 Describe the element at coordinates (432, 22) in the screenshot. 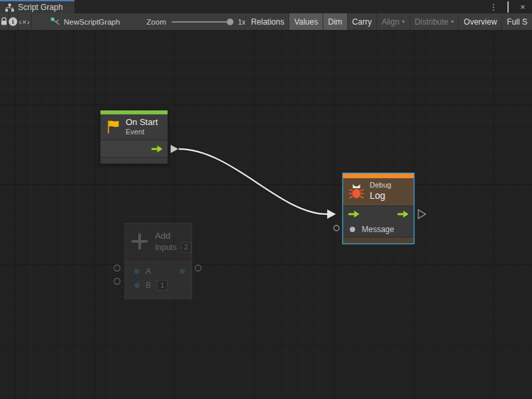

I see `distribute-label: Distribute` at that location.